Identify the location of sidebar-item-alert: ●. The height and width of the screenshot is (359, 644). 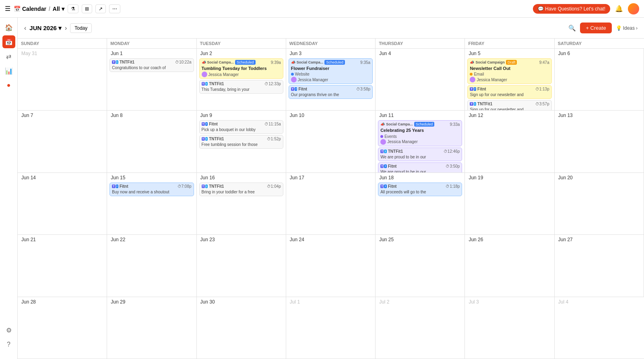
(9, 85).